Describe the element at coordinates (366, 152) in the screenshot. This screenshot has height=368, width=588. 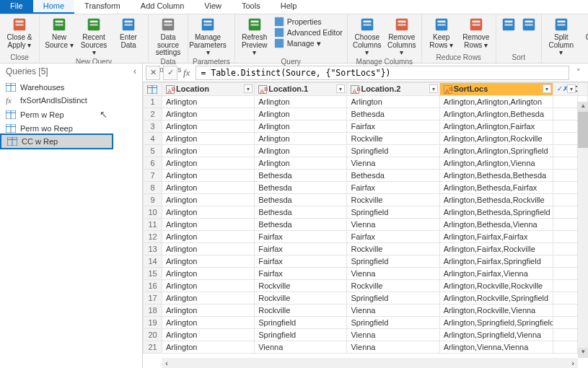
I see `table-row: 5ArlingtonArlingtonSpringfieldArlington,…` at that location.